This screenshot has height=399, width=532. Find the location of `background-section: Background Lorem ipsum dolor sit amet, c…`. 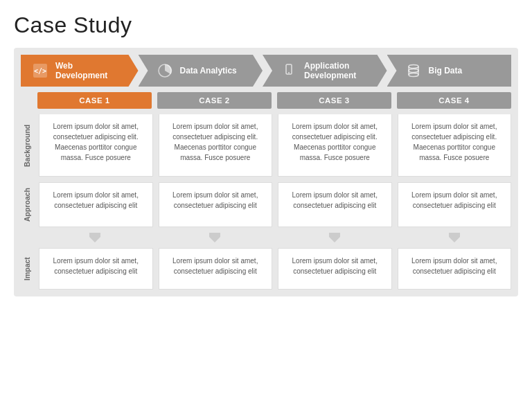

background-section: Background Lorem ipsum dolor sit amet, c… is located at coordinates (266, 145).